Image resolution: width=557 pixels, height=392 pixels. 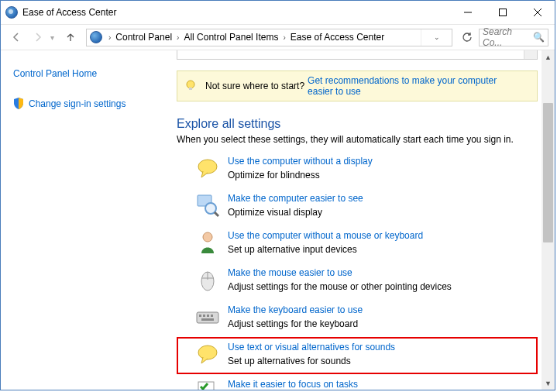 I want to click on sidebar-home-link: Control Panel Home, so click(x=85, y=74).